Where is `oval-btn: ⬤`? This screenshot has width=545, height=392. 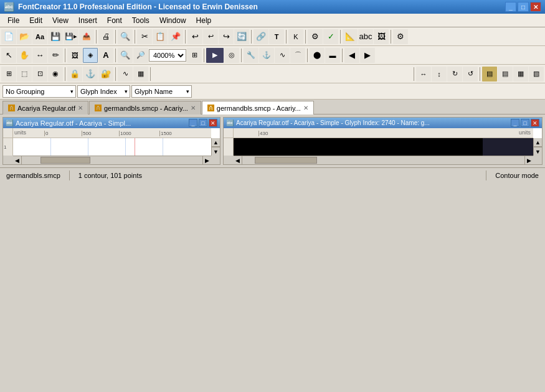 oval-btn: ⬤ is located at coordinates (317, 55).